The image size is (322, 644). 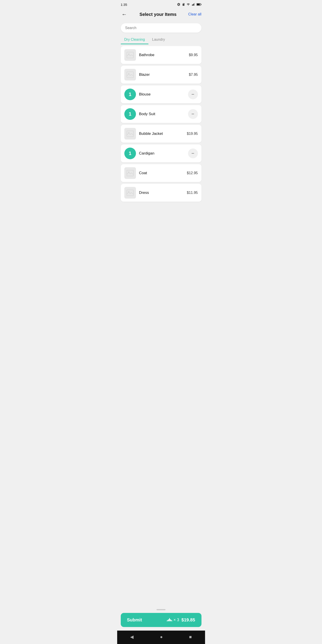 I want to click on list-item: Dress$11.95, so click(x=161, y=193).